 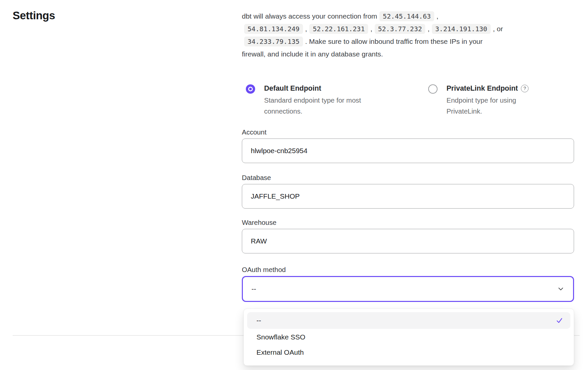 What do you see at coordinates (409, 352) in the screenshot?
I see `dropdown-option-external-oauth: External OAuth` at bounding box center [409, 352].